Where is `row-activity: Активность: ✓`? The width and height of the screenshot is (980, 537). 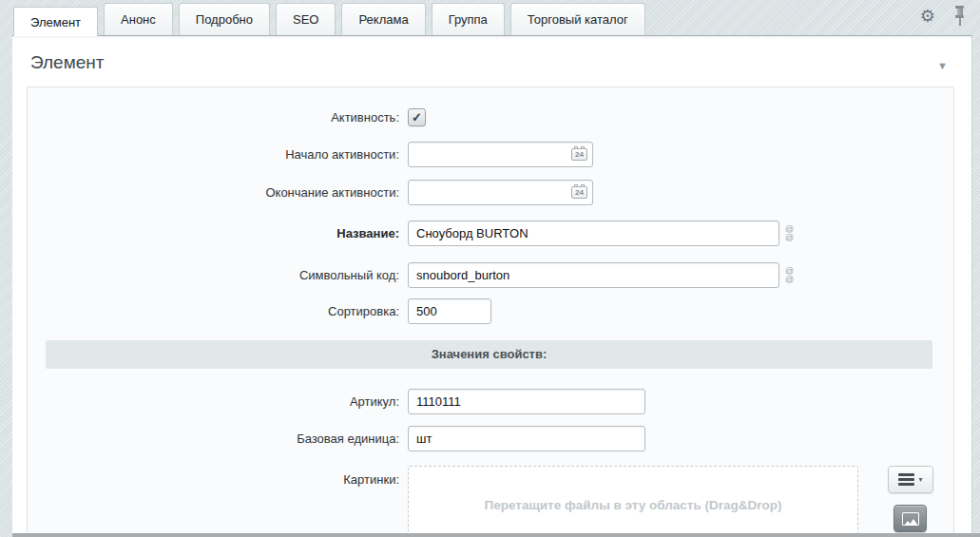
row-activity: Активность: ✓ is located at coordinates (490, 118).